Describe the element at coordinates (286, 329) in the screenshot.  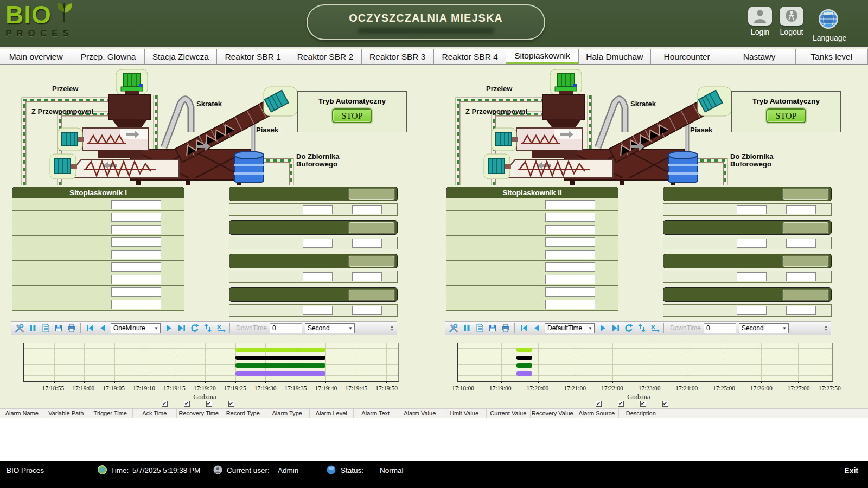
I see `downtime-input` at that location.